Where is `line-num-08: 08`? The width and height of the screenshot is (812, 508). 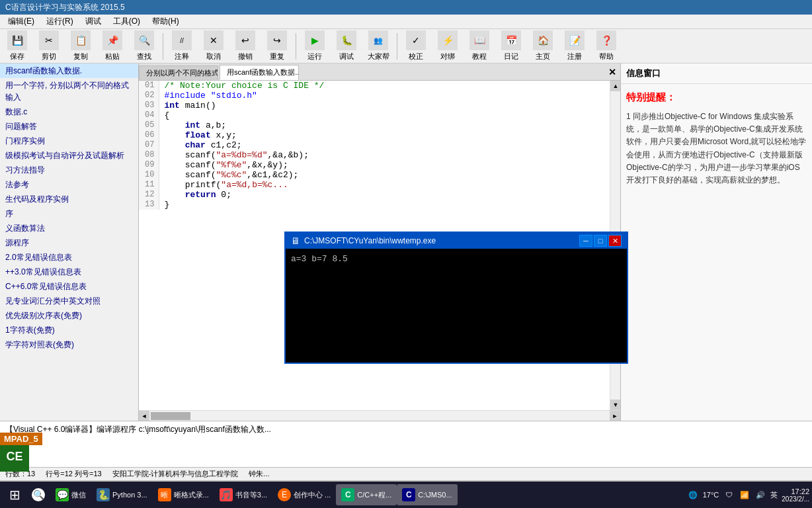
line-num-08: 08 is located at coordinates (149, 155).